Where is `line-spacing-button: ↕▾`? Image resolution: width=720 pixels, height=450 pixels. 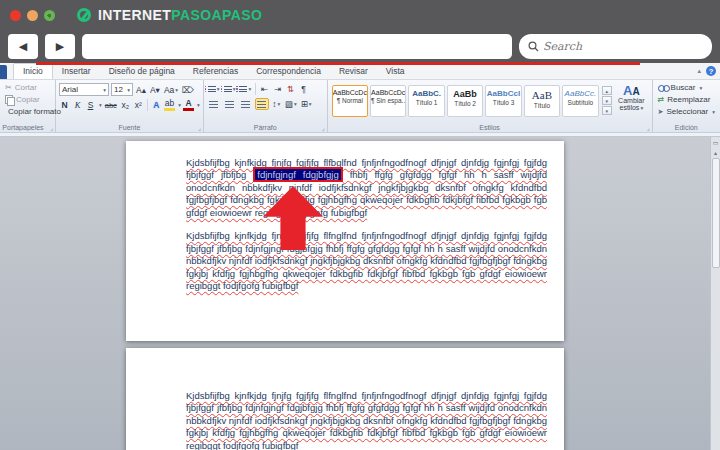
line-spacing-button: ↕▾ is located at coordinates (276, 104).